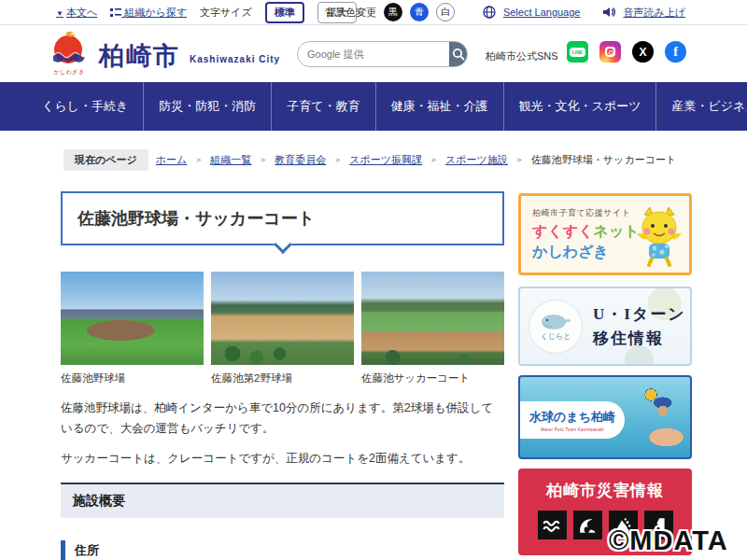 The image size is (747, 560). Describe the element at coordinates (140, 56) in the screenshot. I see `city-name: 柏崎市` at that location.